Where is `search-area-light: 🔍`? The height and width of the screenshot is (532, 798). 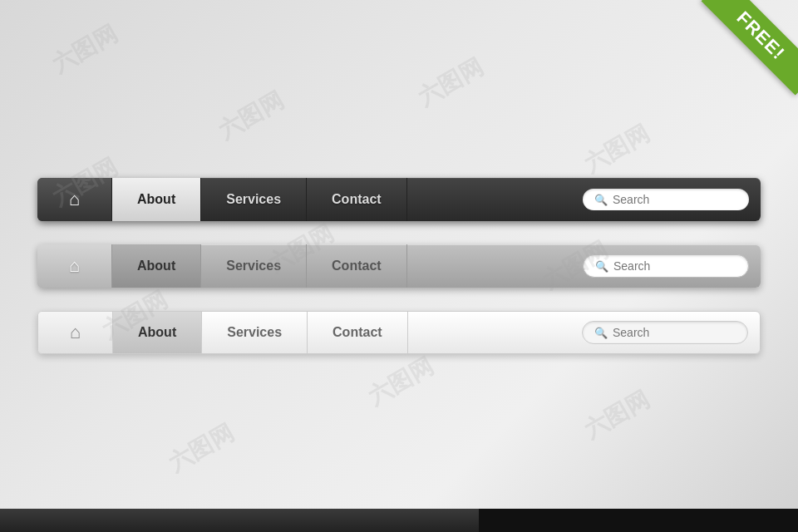
search-area-light: 🔍 is located at coordinates (665, 332).